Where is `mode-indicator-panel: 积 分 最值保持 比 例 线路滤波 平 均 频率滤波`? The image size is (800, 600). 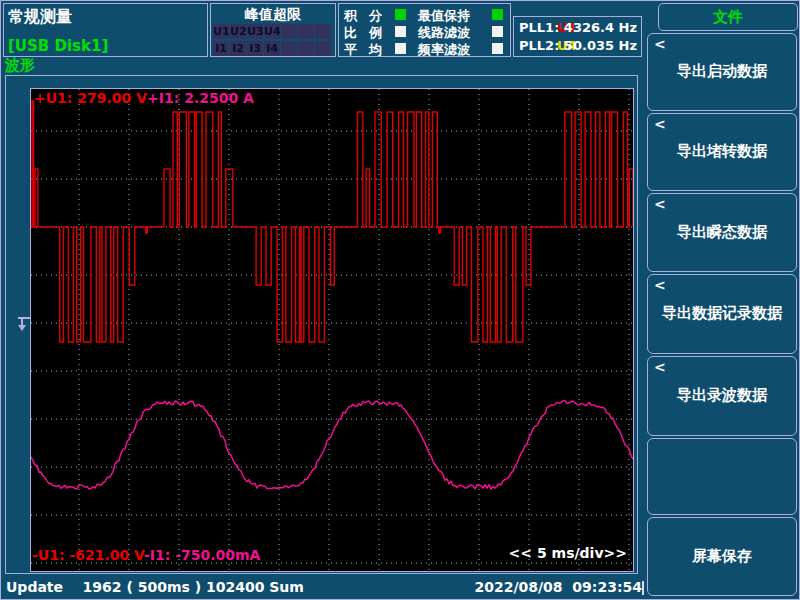
mode-indicator-panel: 积 分 最值保持 比 例 线路滤波 平 均 频率滤波 is located at coordinates (424, 30).